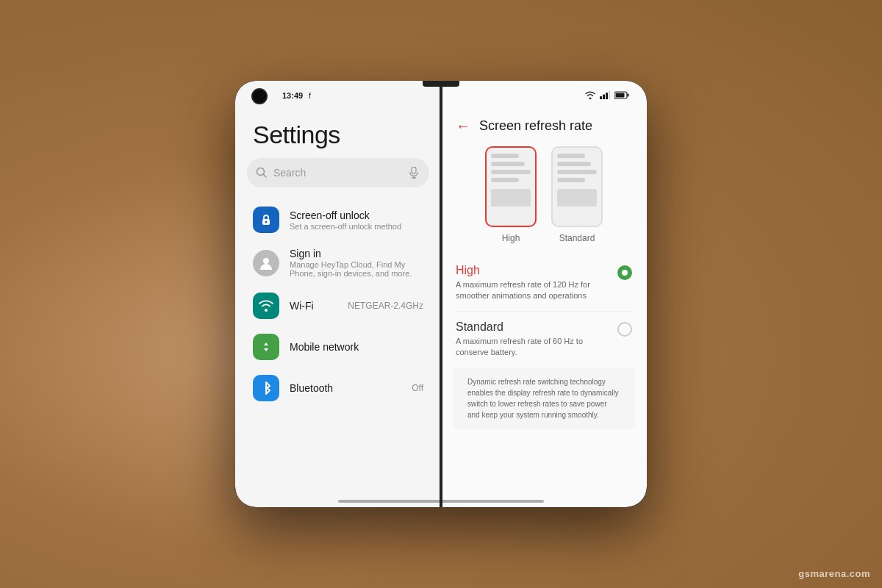  What do you see at coordinates (345, 388) in the screenshot?
I see `bluetooth-text: Bluetooth` at bounding box center [345, 388].